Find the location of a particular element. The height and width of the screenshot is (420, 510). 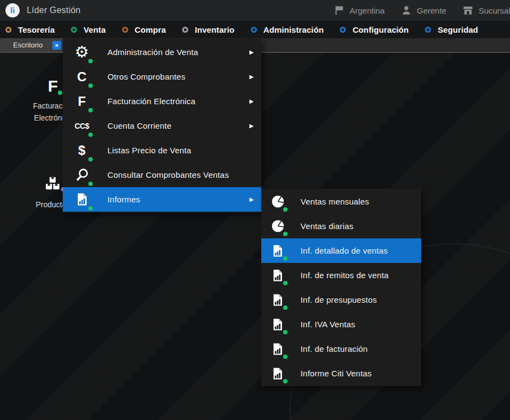

submenu-item-inf-de-facturacion: Inf. de facturación is located at coordinates (341, 349).